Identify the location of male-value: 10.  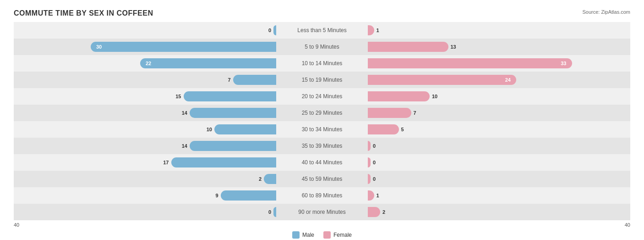
(209, 129).